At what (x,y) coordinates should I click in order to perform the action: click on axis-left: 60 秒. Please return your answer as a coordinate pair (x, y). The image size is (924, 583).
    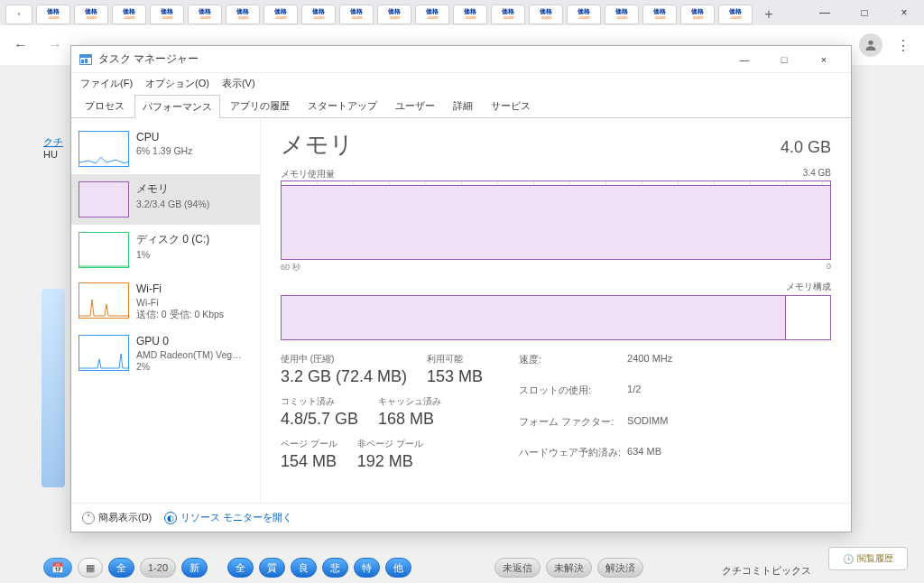
    Looking at the image, I should click on (291, 267).